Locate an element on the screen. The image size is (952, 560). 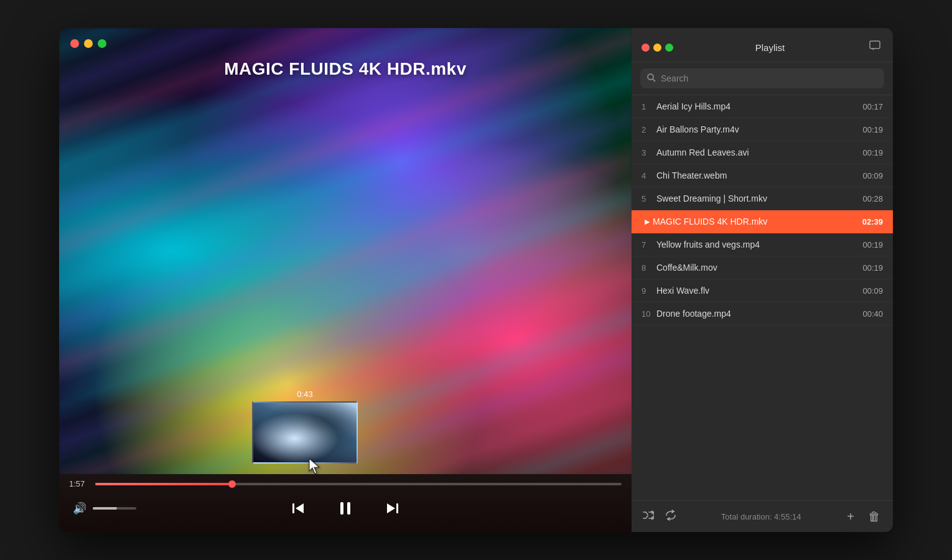
pl-maximize-button is located at coordinates (670, 47).